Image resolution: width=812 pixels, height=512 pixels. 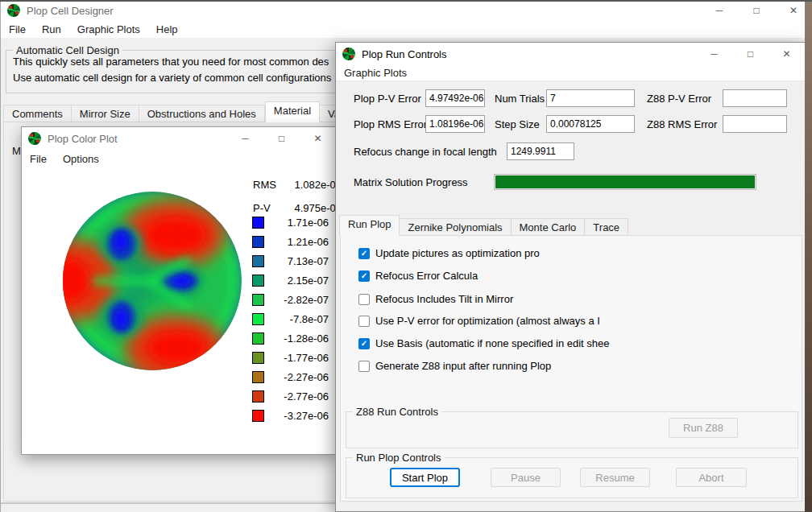 I want to click on z88-rms-error-field, so click(x=755, y=124).